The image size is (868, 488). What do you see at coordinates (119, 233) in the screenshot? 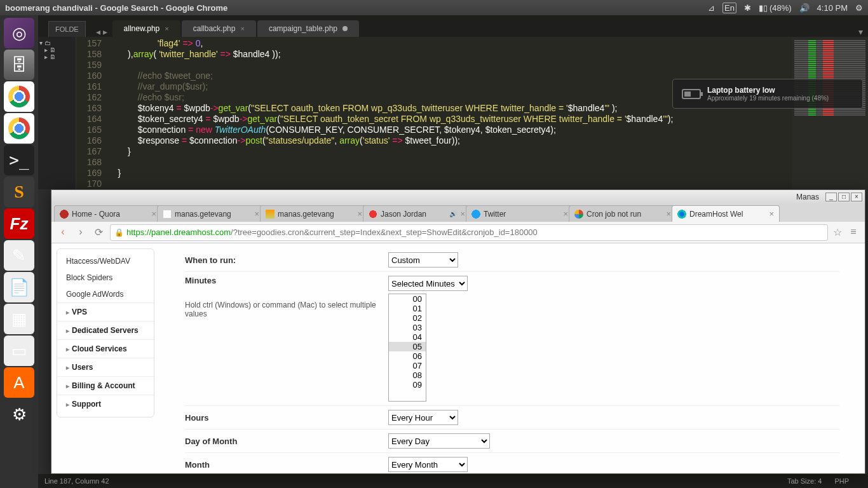
I see `lock-icon: 🔒` at bounding box center [119, 233].